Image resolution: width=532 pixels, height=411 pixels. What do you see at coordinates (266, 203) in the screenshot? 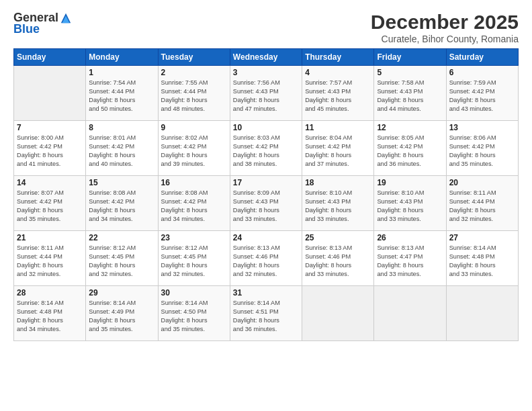
I see `calendar-day-17: 17Sunrise: 8:09 AMSunset: 4:43 PMDayligh…` at bounding box center [266, 203].